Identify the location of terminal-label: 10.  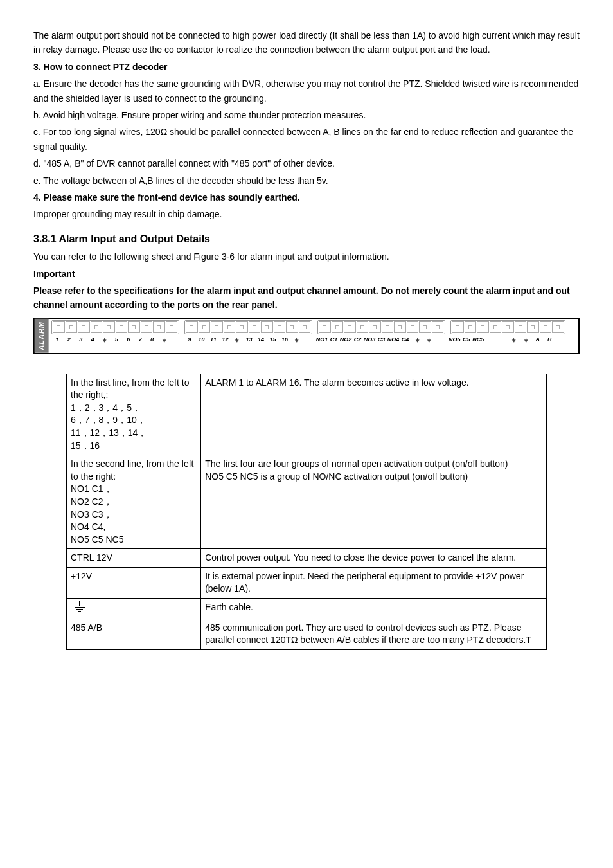
(202, 339).